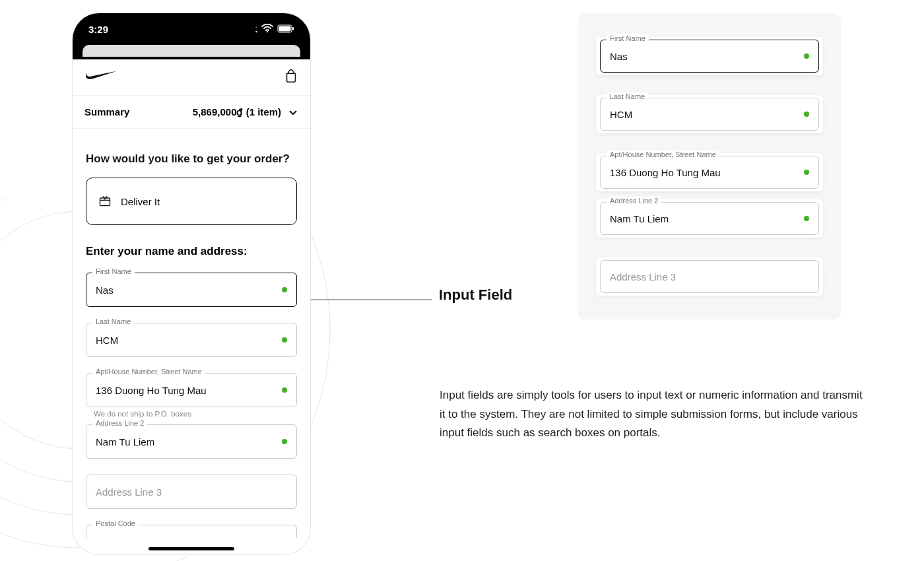  What do you see at coordinates (639, 219) in the screenshot?
I see `example-address2-value: Nam Tu Liem` at bounding box center [639, 219].